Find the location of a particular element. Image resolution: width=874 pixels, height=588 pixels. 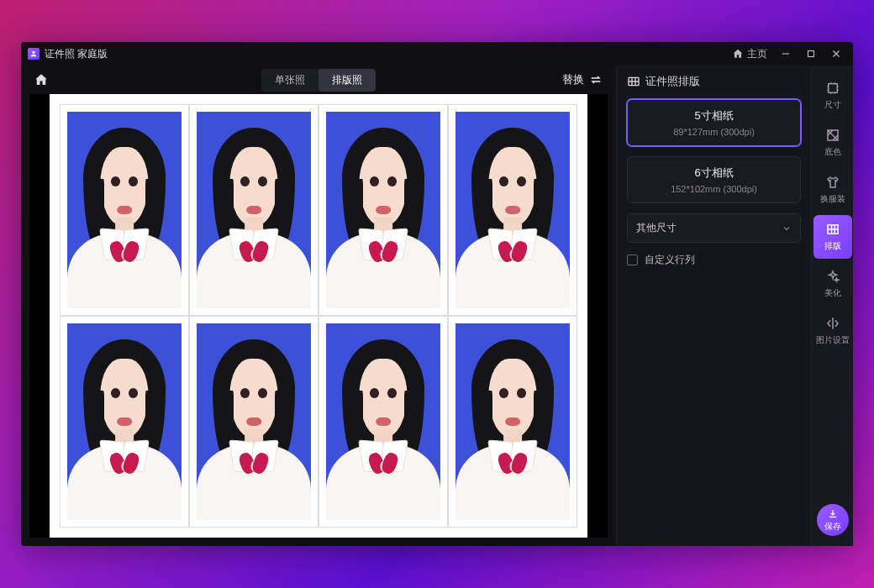

custom-rows-cols-label: 自定义行列 is located at coordinates (670, 260).